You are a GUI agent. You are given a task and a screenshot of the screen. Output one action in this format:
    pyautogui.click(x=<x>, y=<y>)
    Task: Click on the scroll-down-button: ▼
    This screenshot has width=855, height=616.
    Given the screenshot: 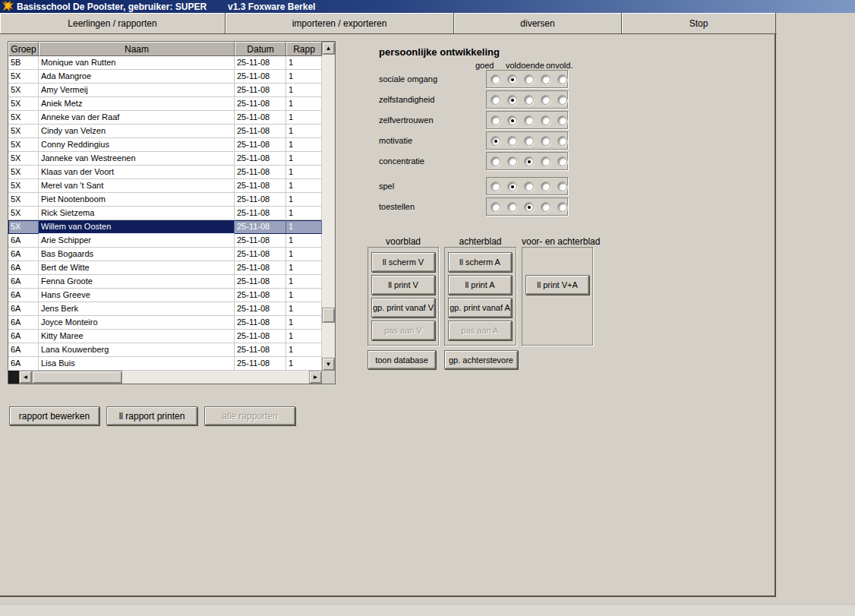 What is the action you would take?
    pyautogui.click(x=328, y=365)
    